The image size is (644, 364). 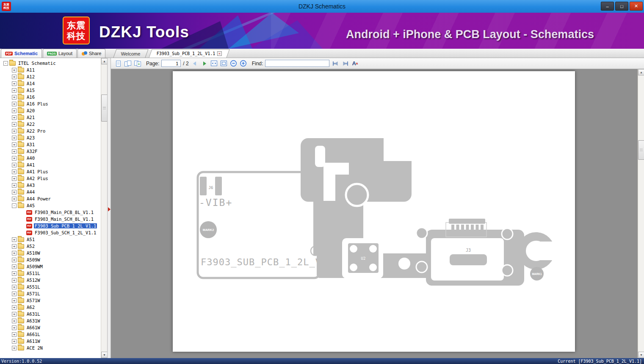 What do you see at coordinates (50, 104) in the screenshot?
I see `tree-item-folder: +A16 Plus` at bounding box center [50, 104].